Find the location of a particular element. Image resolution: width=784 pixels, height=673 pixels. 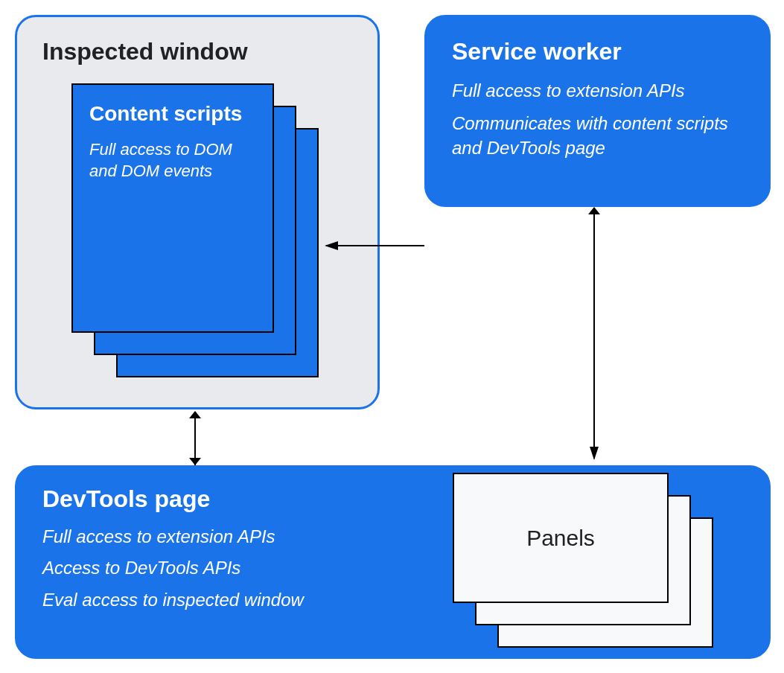

arrow-inspected-to-devtools-head is located at coordinates (195, 462).